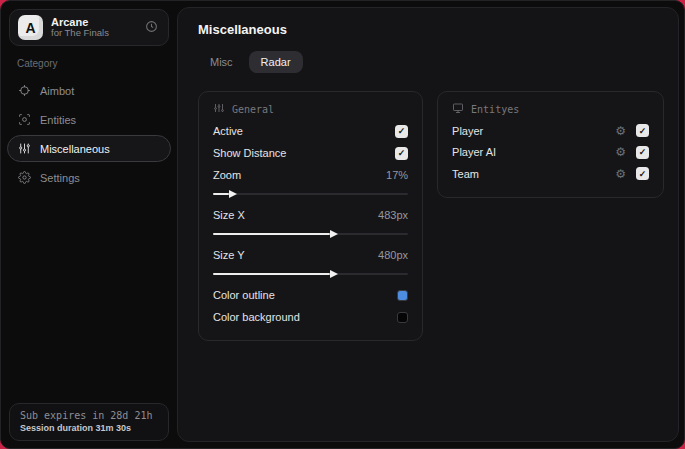  What do you see at coordinates (431, 62) in the screenshot?
I see `tab-bar: Misc Radar` at bounding box center [431, 62].